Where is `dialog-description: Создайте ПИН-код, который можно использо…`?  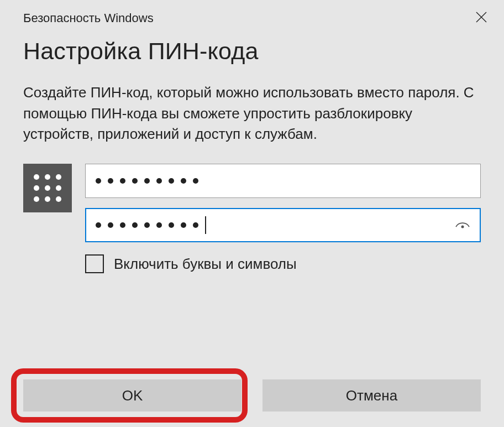 dialog-description: Создайте ПИН-код, который можно использо… is located at coordinates (250, 114).